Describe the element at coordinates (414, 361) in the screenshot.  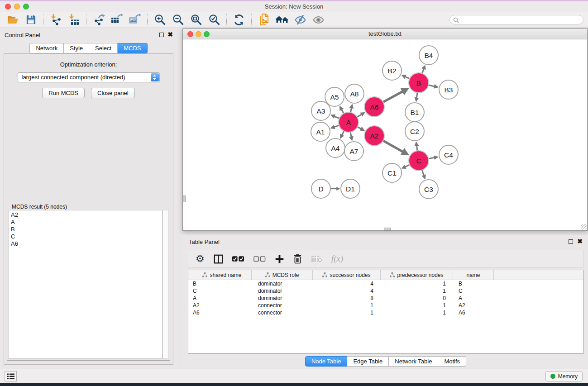
I see `tab-network-table: Network Table` at that location.